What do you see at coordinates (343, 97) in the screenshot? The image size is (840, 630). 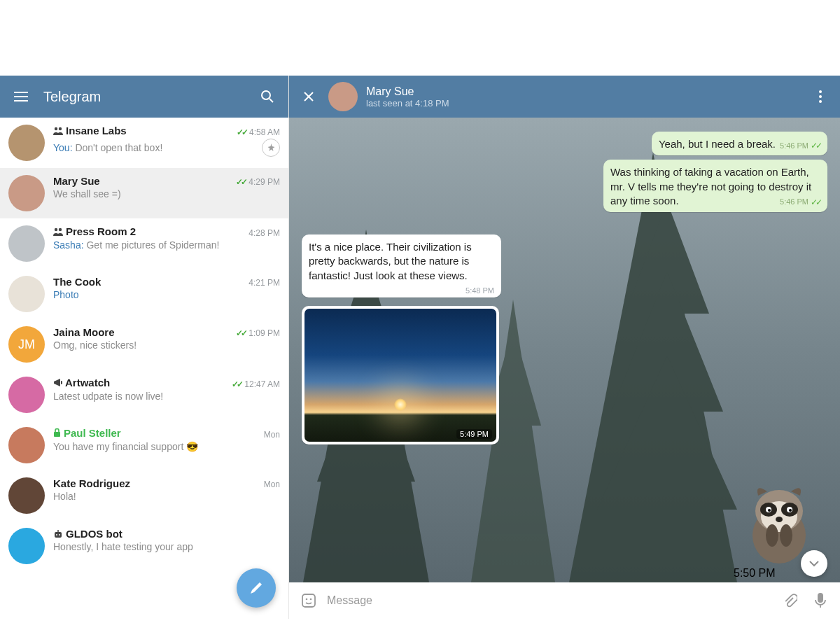 I see `header-avatar` at bounding box center [343, 97].